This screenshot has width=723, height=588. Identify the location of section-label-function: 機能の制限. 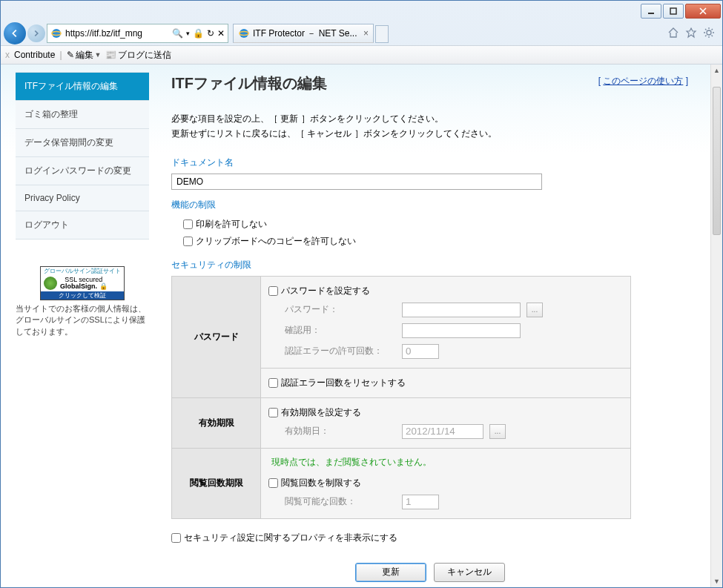
(430, 205).